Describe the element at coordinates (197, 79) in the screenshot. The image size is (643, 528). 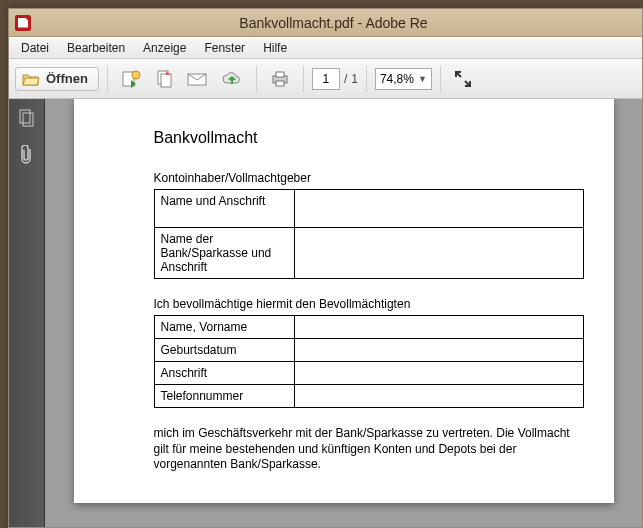
I see `email-button` at that location.